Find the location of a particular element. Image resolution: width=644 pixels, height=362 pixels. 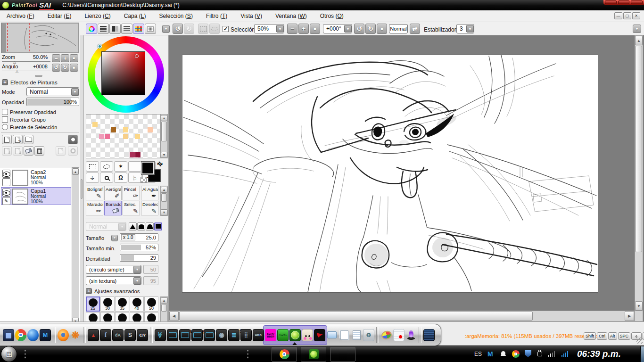

rotate-ccw-button: ↺ is located at coordinates (359, 29).